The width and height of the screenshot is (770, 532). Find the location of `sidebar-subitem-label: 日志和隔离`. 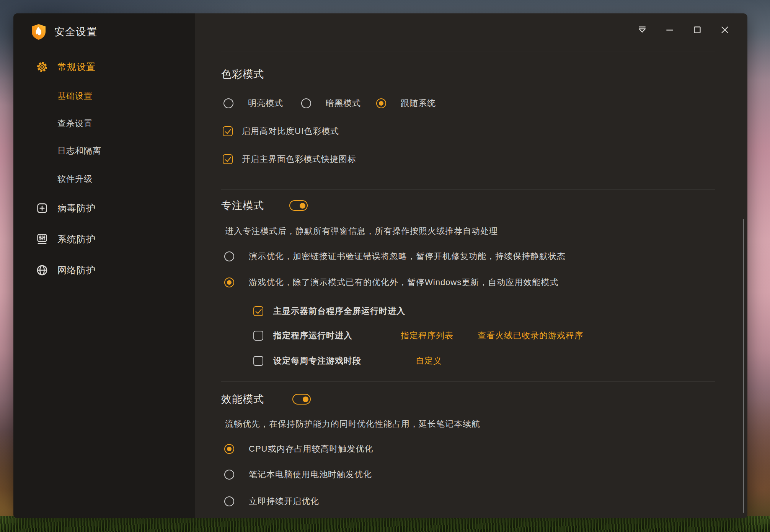

sidebar-subitem-label: 日志和隔离 is located at coordinates (80, 151).